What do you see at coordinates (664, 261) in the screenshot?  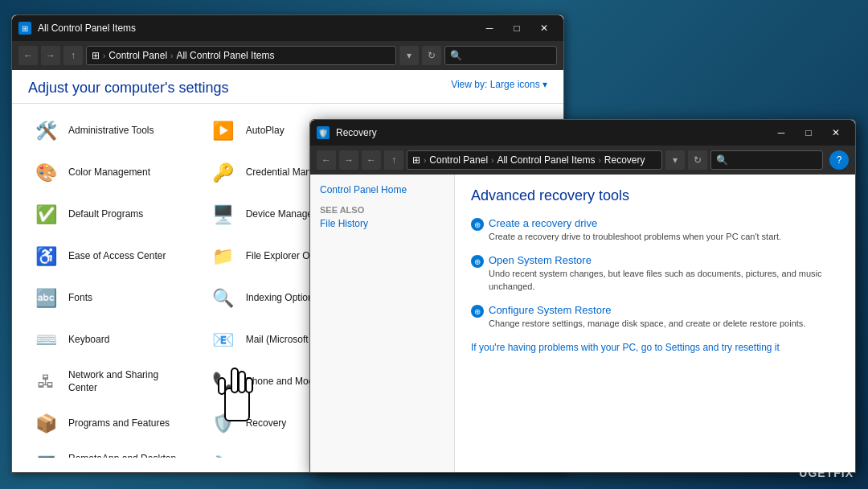 I see `open-system-restore-link: Open System Restore` at bounding box center [664, 261].